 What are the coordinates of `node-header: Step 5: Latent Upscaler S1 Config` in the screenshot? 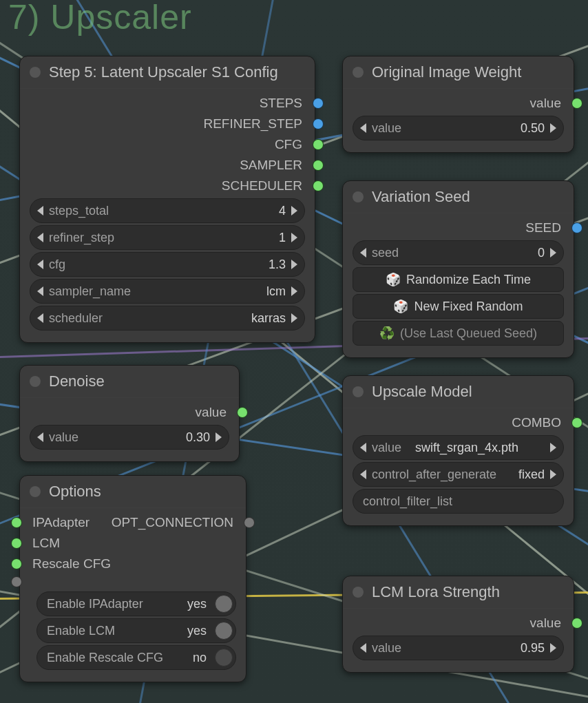 It's located at (167, 73).